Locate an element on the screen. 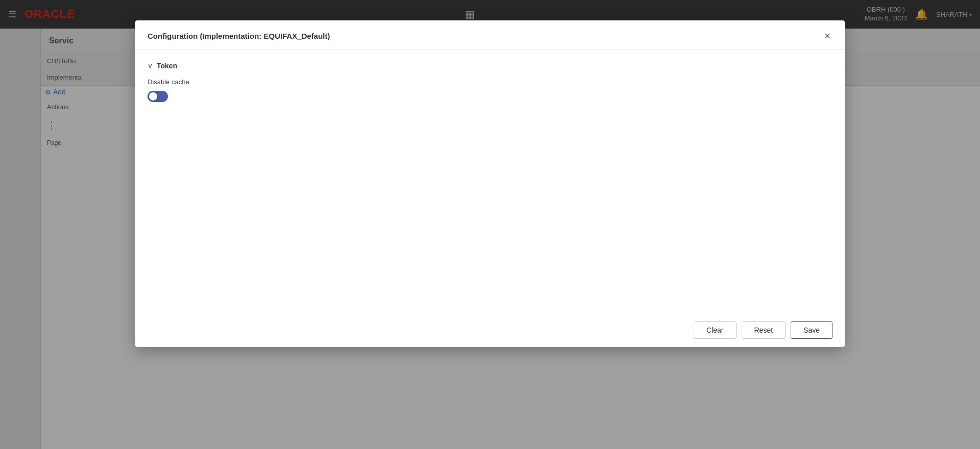 The width and height of the screenshot is (980, 449). disable-cache-toggle is located at coordinates (158, 96).